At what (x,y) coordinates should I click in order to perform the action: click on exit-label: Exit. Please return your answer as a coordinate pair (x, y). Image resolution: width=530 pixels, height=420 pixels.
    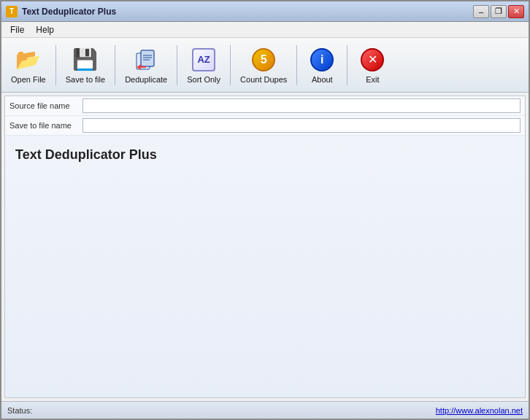
    Looking at the image, I should click on (372, 79).